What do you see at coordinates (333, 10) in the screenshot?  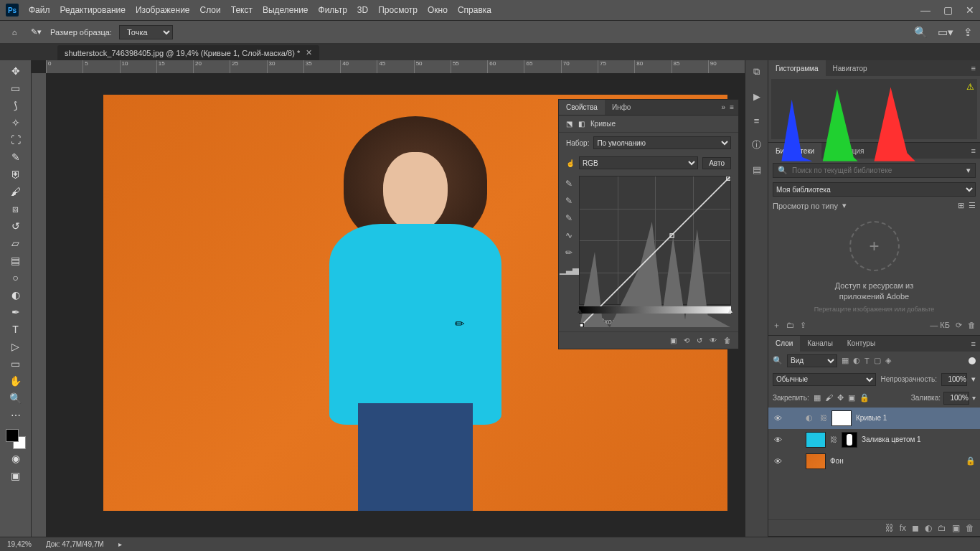 I see `menu-filter: Фильтр` at bounding box center [333, 10].